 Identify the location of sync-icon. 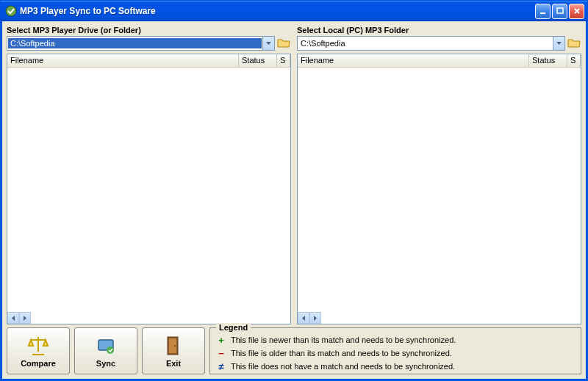
(106, 346).